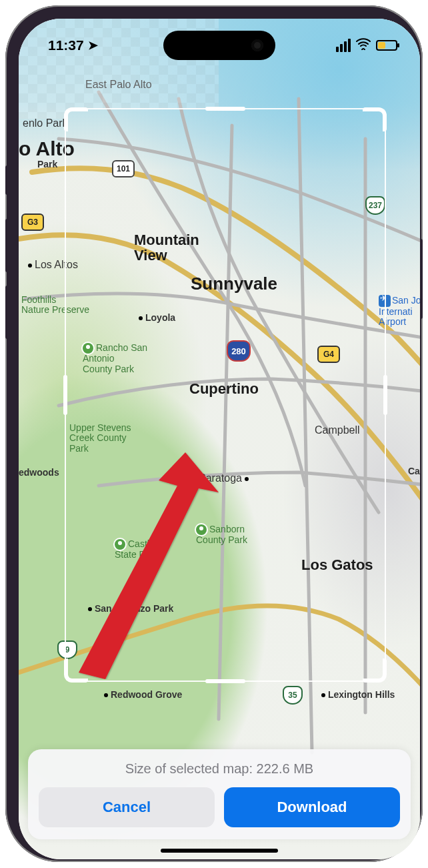 The height and width of the screenshot is (868, 428). Describe the element at coordinates (33, 222) in the screenshot. I see `shield-g3: G3` at that location.